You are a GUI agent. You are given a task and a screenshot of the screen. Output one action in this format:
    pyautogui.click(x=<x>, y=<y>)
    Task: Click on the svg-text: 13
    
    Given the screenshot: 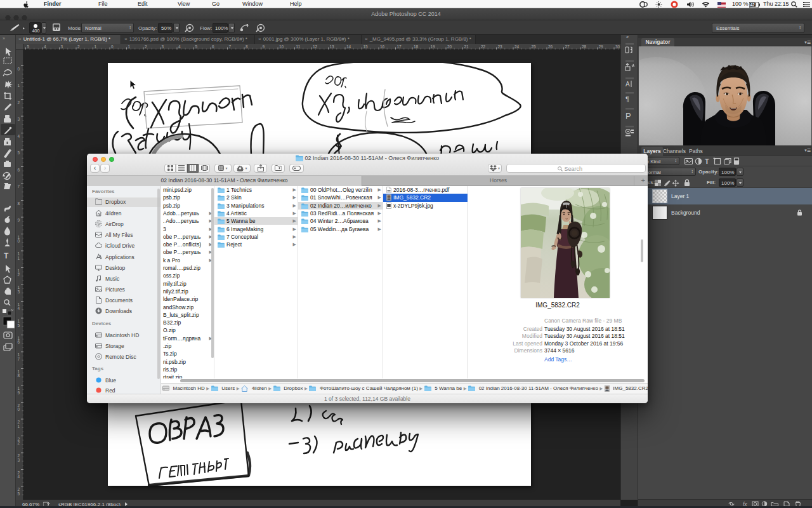 What is the action you would take?
    pyautogui.click(x=332, y=47)
    